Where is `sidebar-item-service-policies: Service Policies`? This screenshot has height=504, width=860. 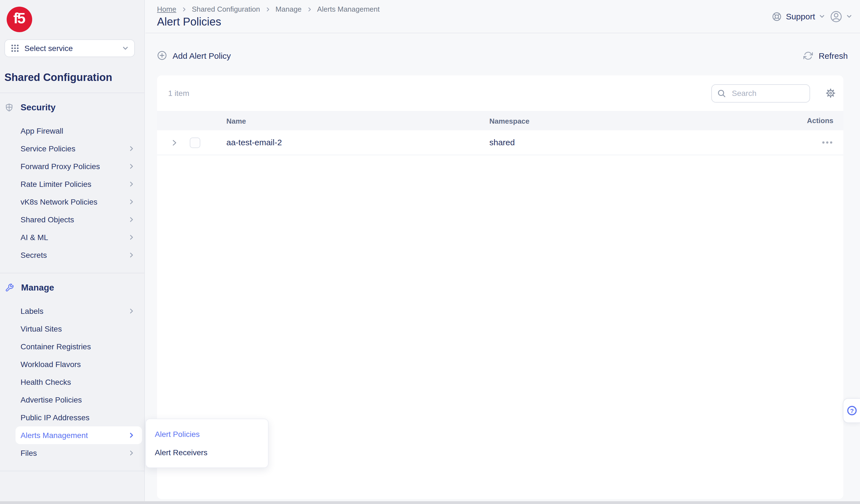
sidebar-item-service-policies: Service Policies is located at coordinates (79, 149).